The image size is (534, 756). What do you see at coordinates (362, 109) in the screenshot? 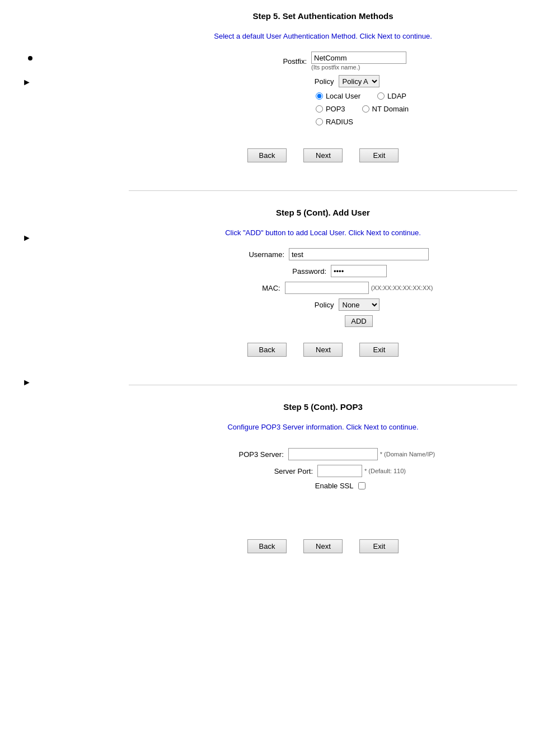
I see `radio-row-2: POP3 NT Domain` at bounding box center [362, 109].